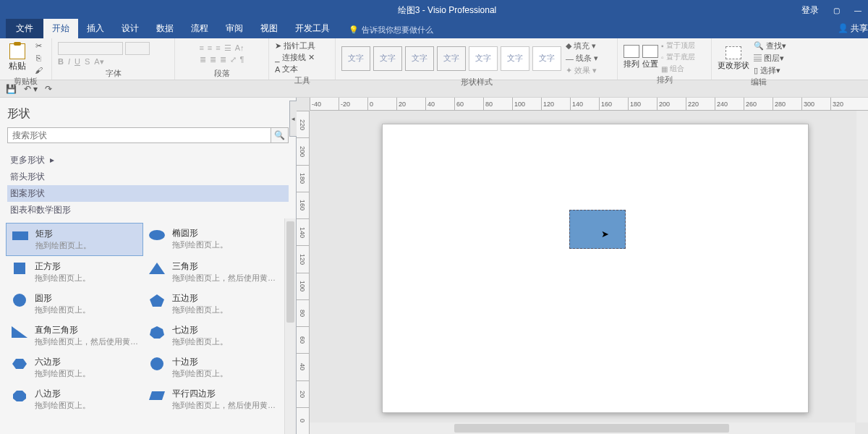 Image resolution: width=868 pixels, height=434 pixels. What do you see at coordinates (269, 29) in the screenshot?
I see `tab-view: 视图` at bounding box center [269, 29].